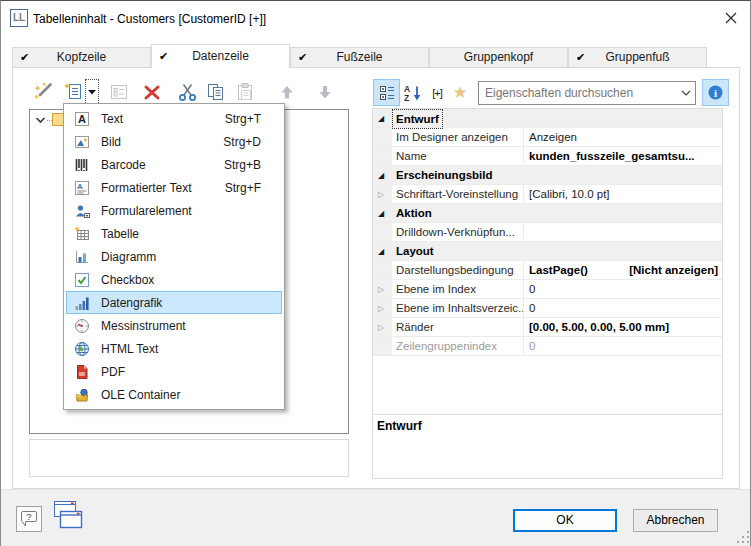 The width and height of the screenshot is (751, 546). Describe the element at coordinates (716, 92) in the screenshot. I see `info-button: i` at that location.